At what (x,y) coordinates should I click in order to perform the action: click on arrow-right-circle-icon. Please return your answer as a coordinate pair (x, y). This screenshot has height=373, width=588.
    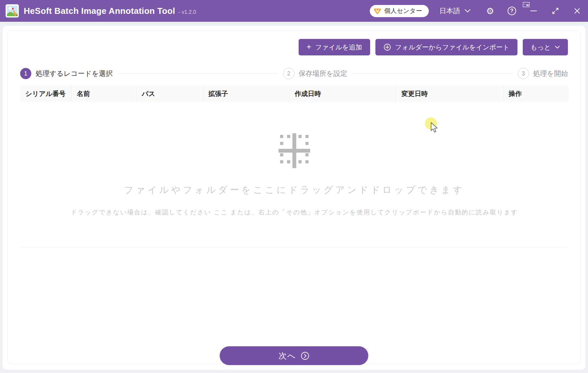
    Looking at the image, I should click on (305, 356).